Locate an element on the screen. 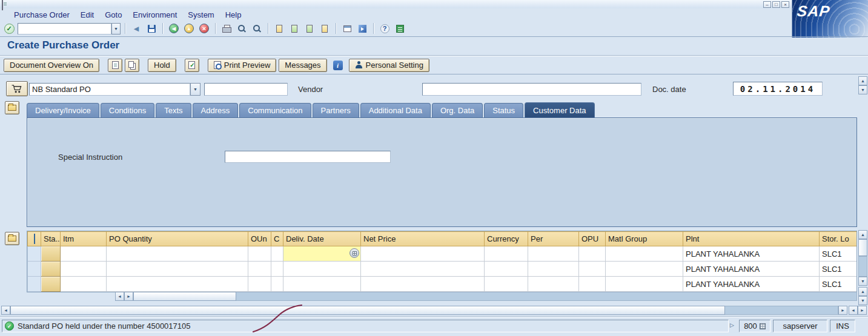  find-button is located at coordinates (242, 28).